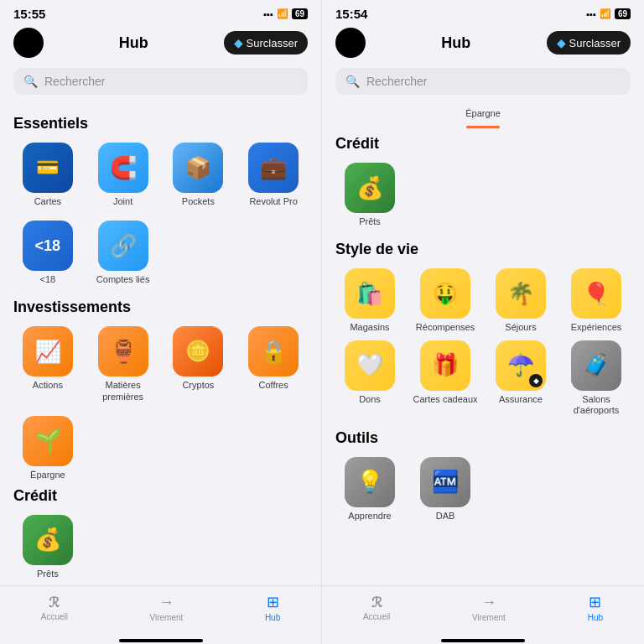  Describe the element at coordinates (489, 608) in the screenshot. I see `right-nav-virement: → Virement` at that location.